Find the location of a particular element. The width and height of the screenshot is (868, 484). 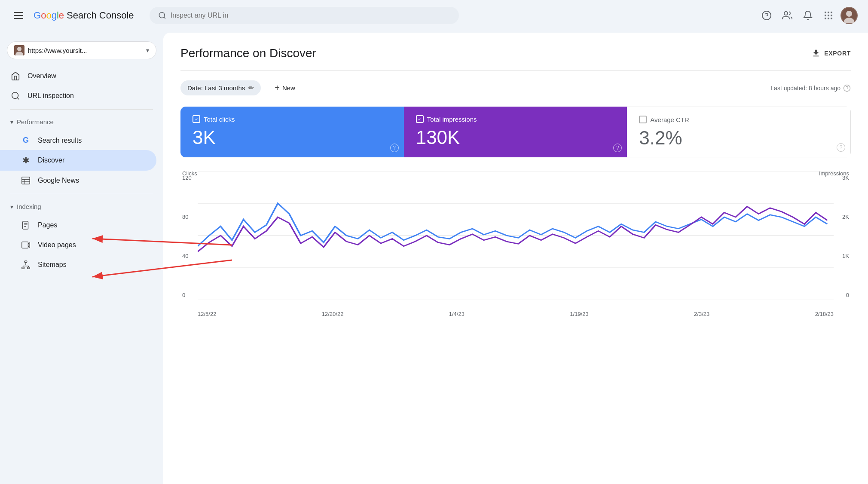

sidebar-item-pages: Pages is located at coordinates (78, 225).